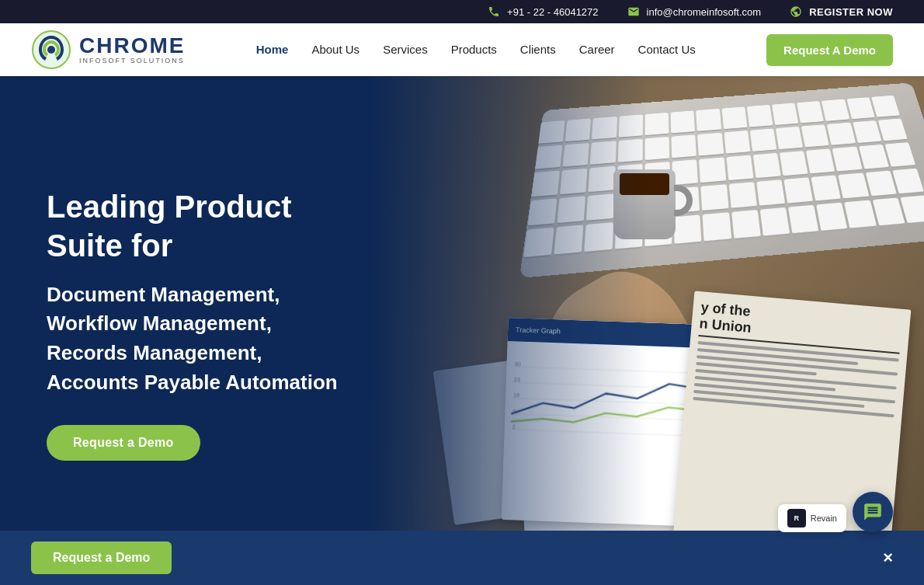 The width and height of the screenshot is (924, 585). What do you see at coordinates (824, 518) in the screenshot?
I see `revain-label: Revain` at bounding box center [824, 518].